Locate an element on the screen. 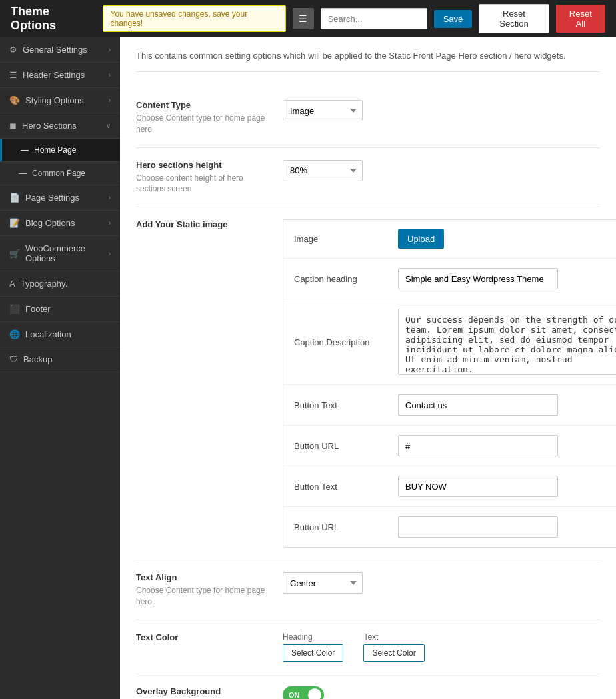  setting-label: Overlay Background is located at coordinates (203, 692).